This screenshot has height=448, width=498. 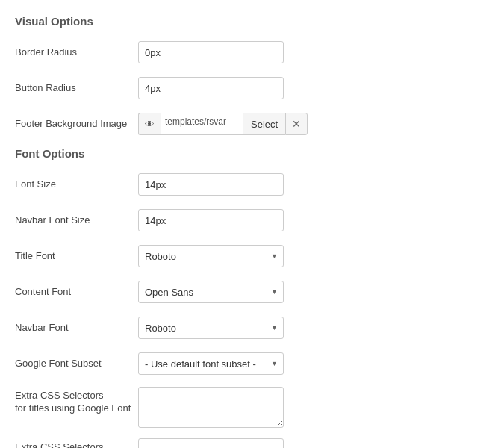 I want to click on button-radius-input, so click(x=211, y=88).